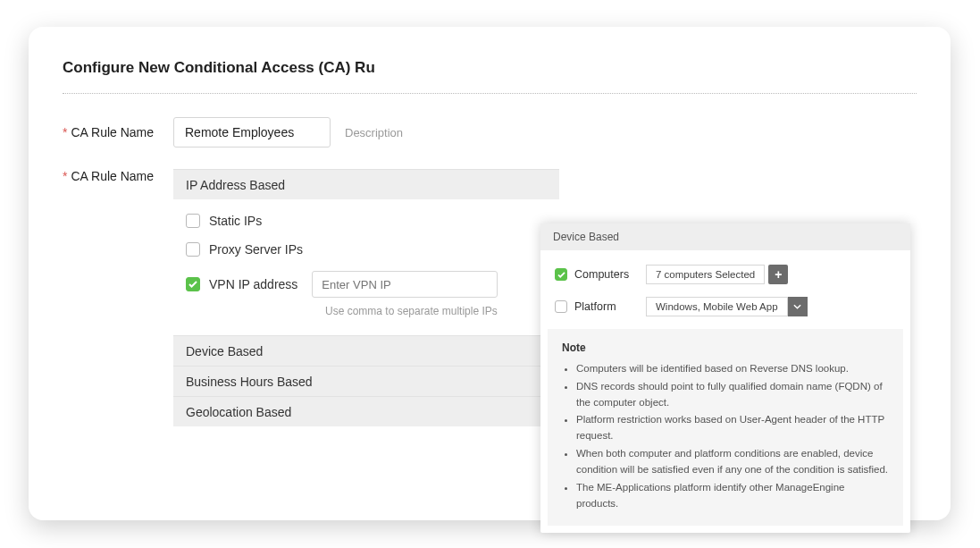 The image size is (980, 548). Describe the element at coordinates (610, 307) in the screenshot. I see `platform-label: Platform` at that location.